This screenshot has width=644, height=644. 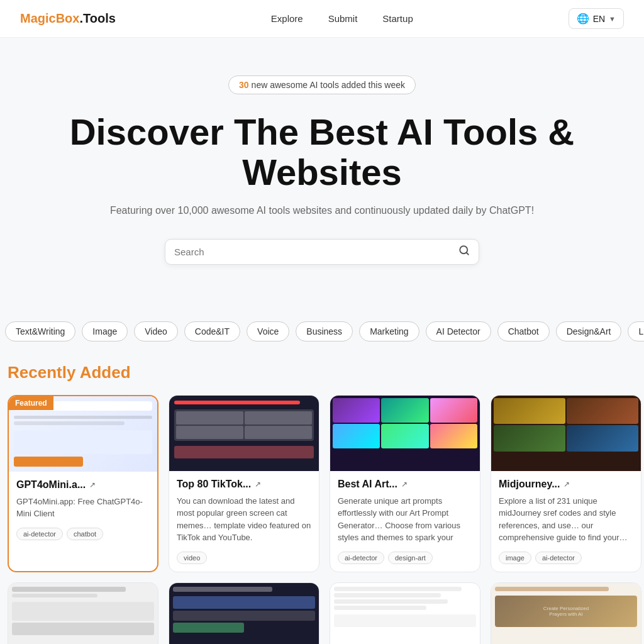 What do you see at coordinates (566, 519) in the screenshot?
I see `card-desc: Explore a list of 231 unique midJourney …` at bounding box center [566, 519].